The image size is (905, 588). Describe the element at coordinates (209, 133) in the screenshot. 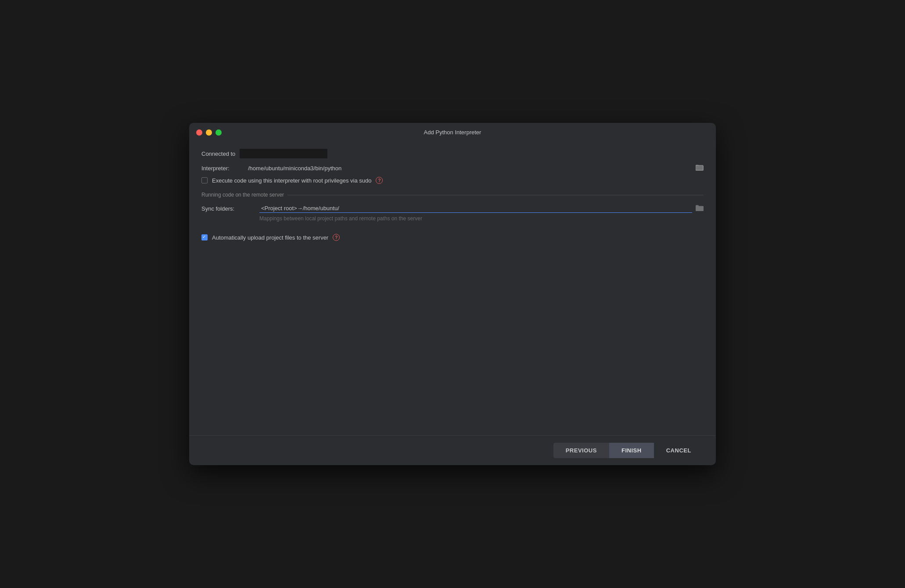

I see `traffic-lights` at that location.